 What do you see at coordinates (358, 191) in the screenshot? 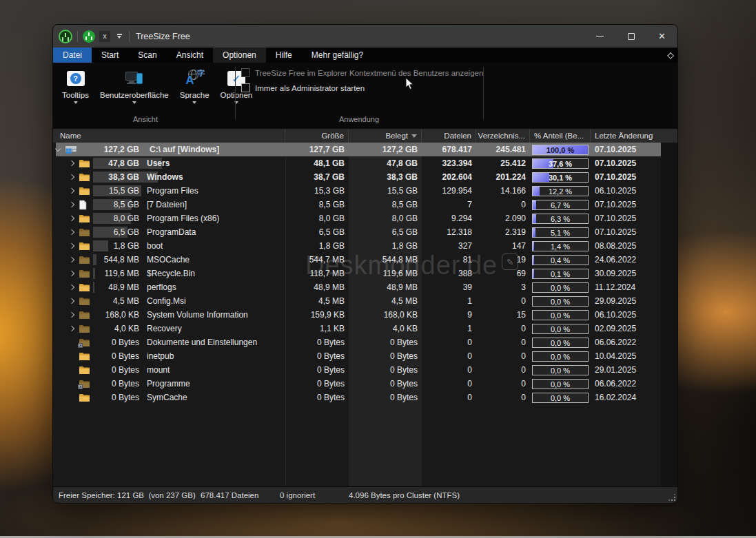
I see `table-row: 15,5 GBProgram Files15,3 GB15,5 GB129.95…` at bounding box center [358, 191].